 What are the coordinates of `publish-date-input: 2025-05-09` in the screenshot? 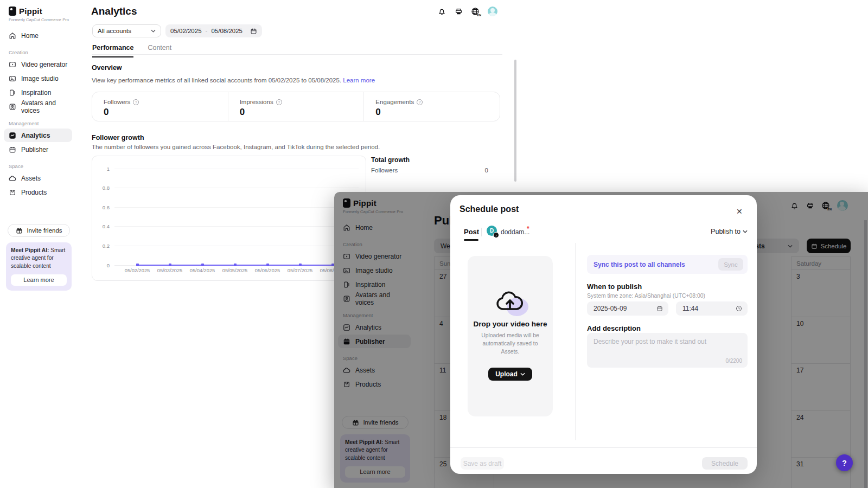 It's located at (628, 309).